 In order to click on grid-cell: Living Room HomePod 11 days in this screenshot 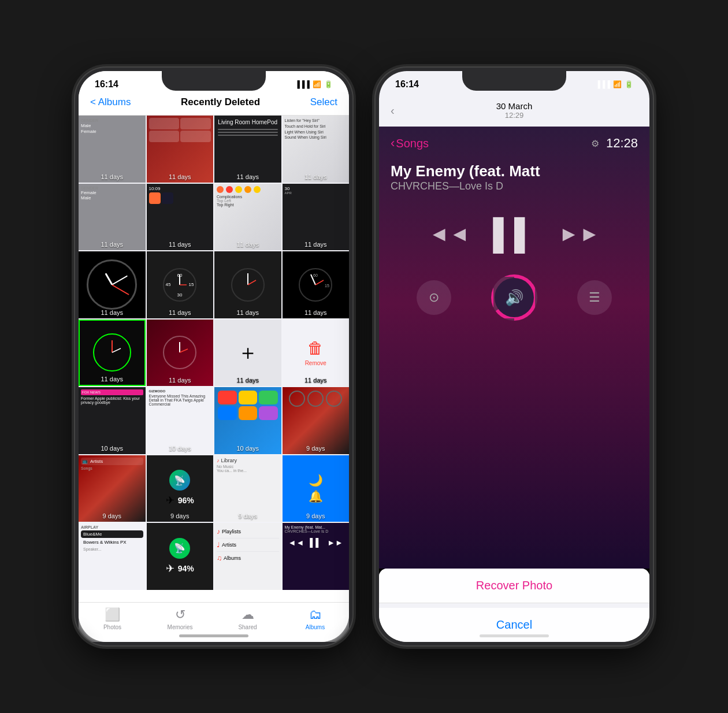, I will do `click(248, 149)`.